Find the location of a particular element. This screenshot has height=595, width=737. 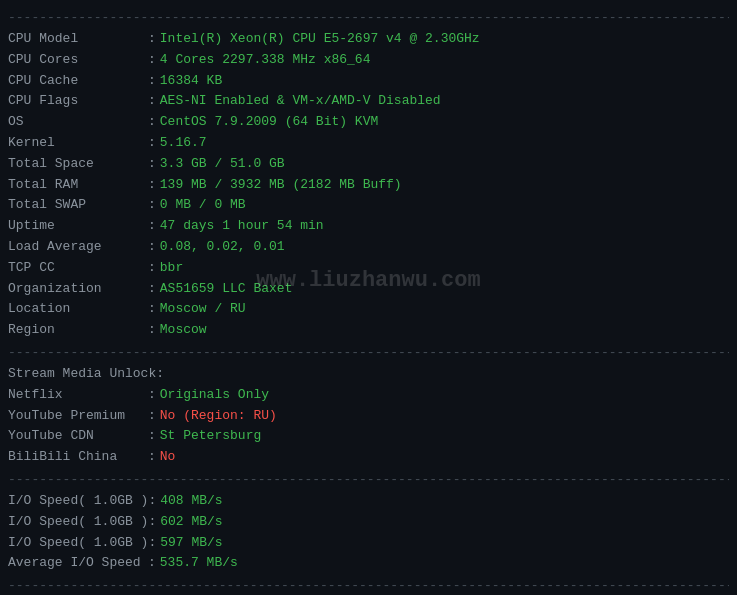

io3-label: I/O Speed( 1.0GB ) is located at coordinates (78, 544).